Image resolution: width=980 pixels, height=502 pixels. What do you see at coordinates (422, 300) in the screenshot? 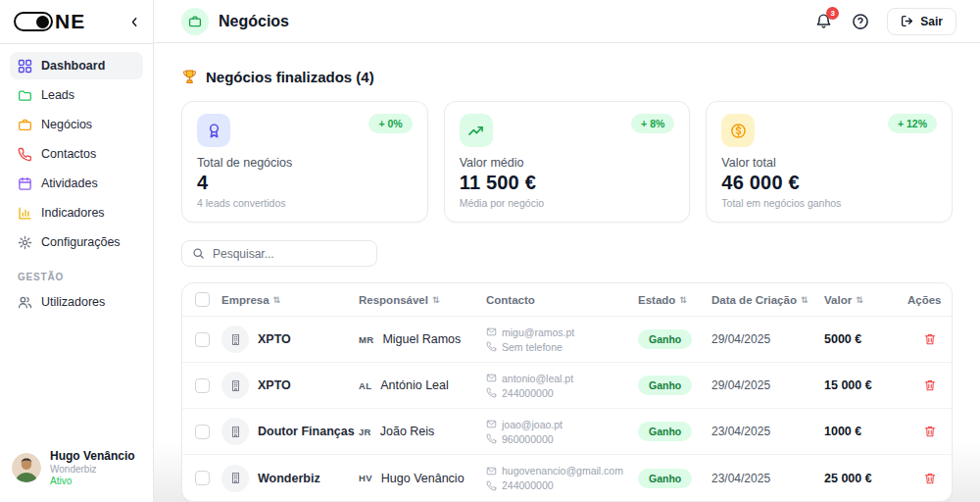
I see `column-header-responsavel: Responsável⇅` at bounding box center [422, 300].